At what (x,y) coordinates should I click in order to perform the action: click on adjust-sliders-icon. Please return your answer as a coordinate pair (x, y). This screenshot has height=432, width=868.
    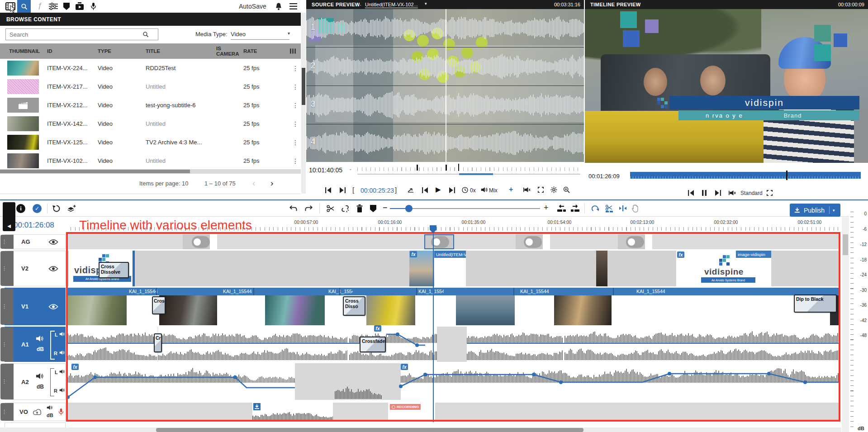
    Looking at the image, I should click on (53, 6).